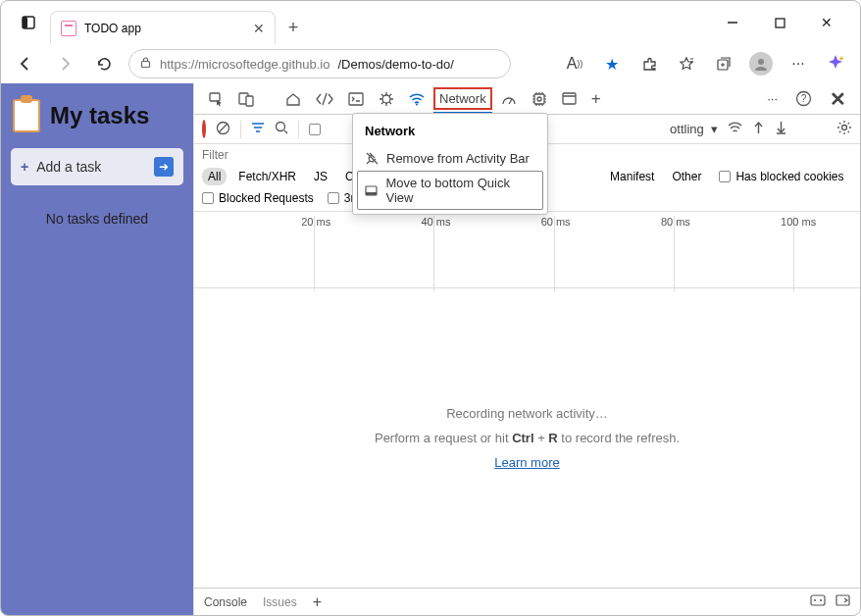 Image resolution: width=861 pixels, height=616 pixels. I want to click on url-host: https://microsoftedge.github.io, so click(245, 65).